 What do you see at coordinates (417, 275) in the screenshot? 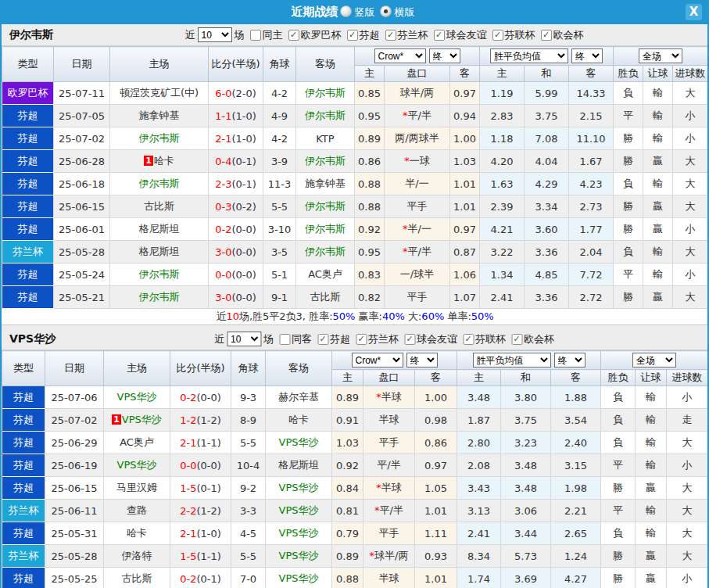
I see `handicap-cell: 一/球半` at bounding box center [417, 275].